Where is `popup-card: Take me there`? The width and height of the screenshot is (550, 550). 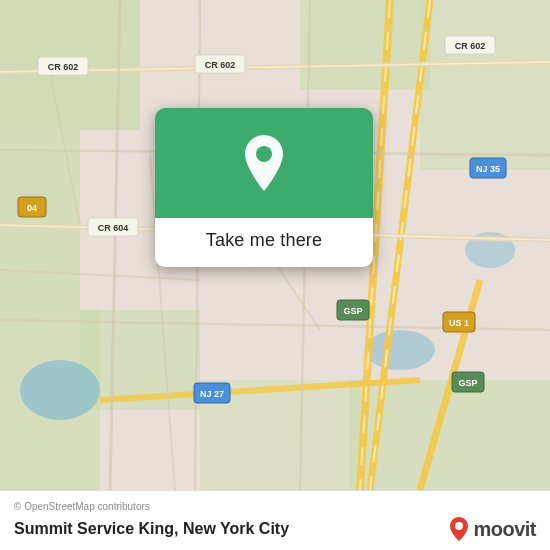
popup-card: Take me there is located at coordinates (264, 188).